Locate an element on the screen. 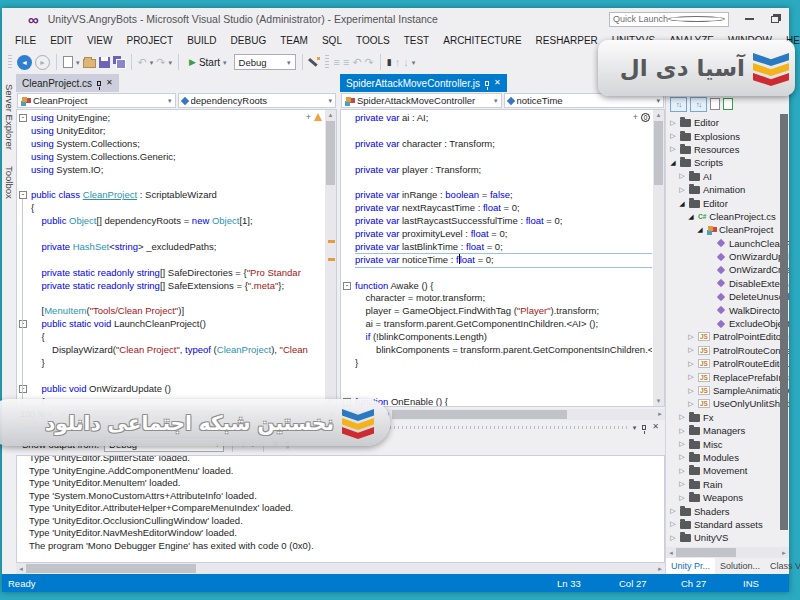  navigate-back-button: ◄ is located at coordinates (24, 62).